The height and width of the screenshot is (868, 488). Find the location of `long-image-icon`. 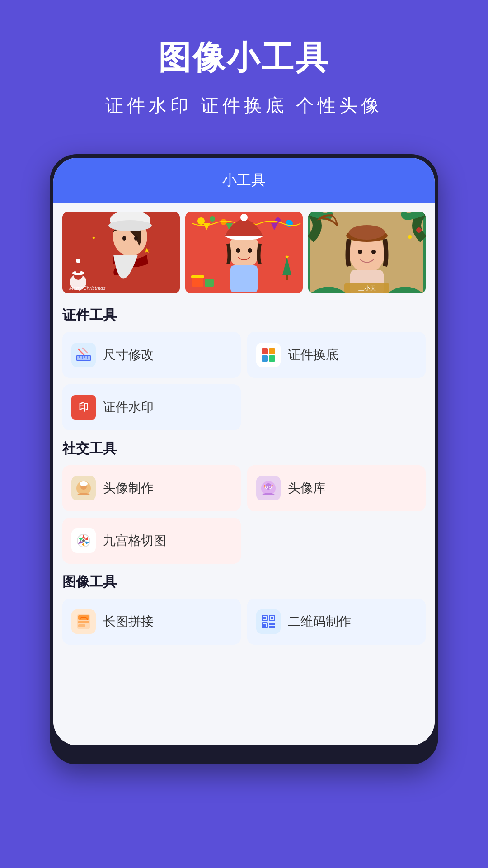

long-image-icon is located at coordinates (84, 622).